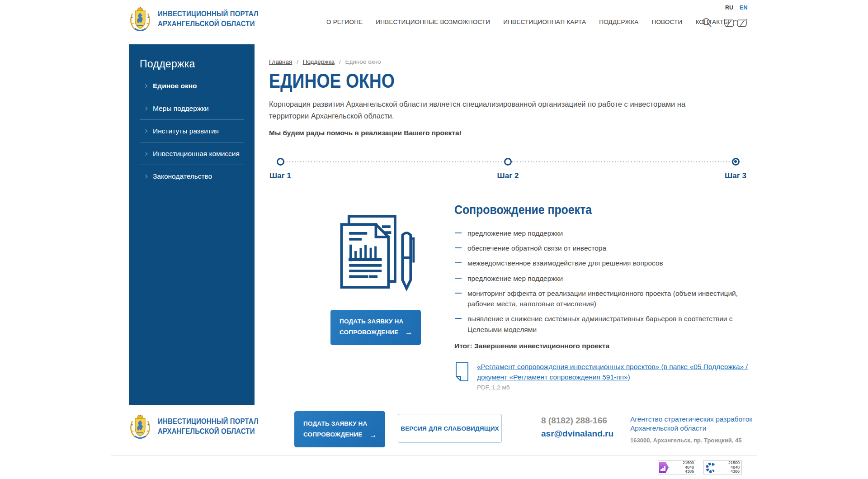 The image size is (868, 479). What do you see at coordinates (175, 86) in the screenshot?
I see `sidebar-item-label: Единое окно` at bounding box center [175, 86].